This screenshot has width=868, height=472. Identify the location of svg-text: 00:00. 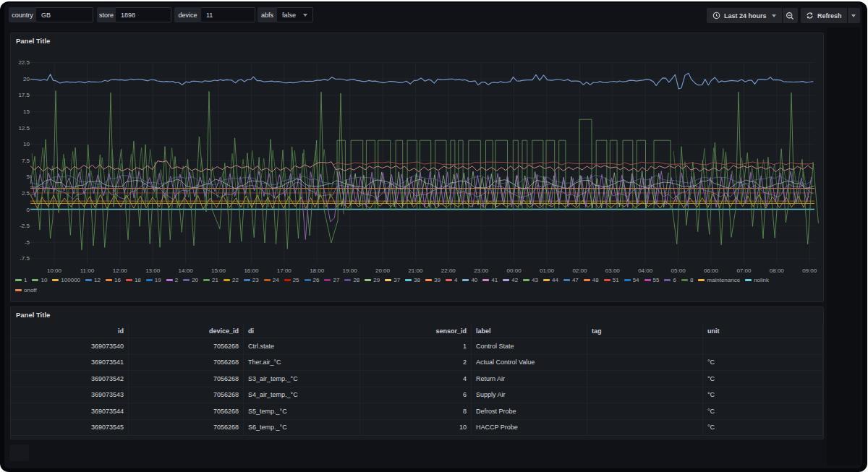
(515, 270).